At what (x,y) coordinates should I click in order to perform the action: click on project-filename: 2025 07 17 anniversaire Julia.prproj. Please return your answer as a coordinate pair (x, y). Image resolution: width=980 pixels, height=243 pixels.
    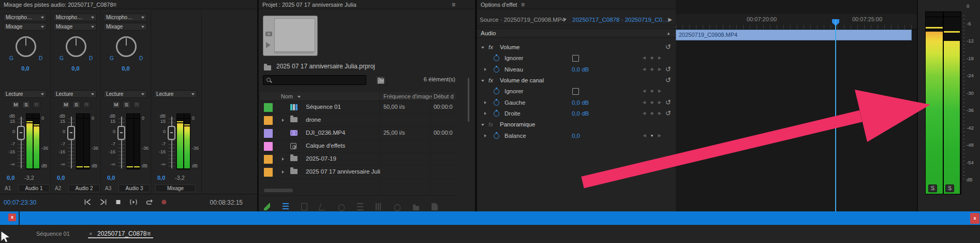
    Looking at the image, I should click on (326, 66).